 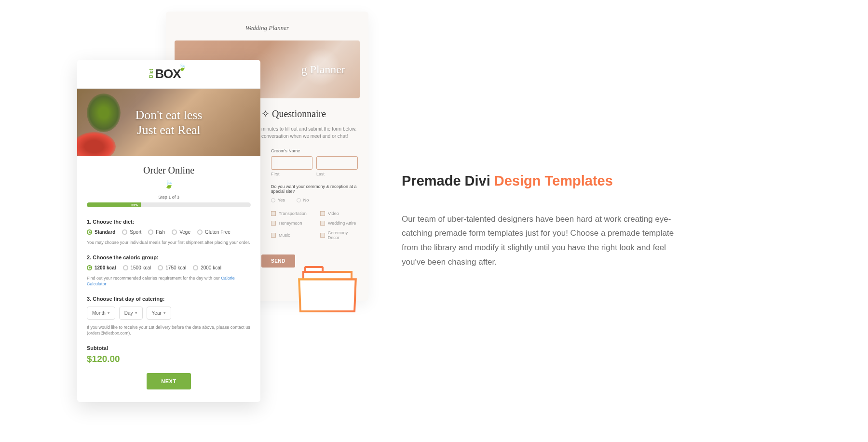 What do you see at coordinates (131, 313) in the screenshot?
I see `day-select: Day` at bounding box center [131, 313].